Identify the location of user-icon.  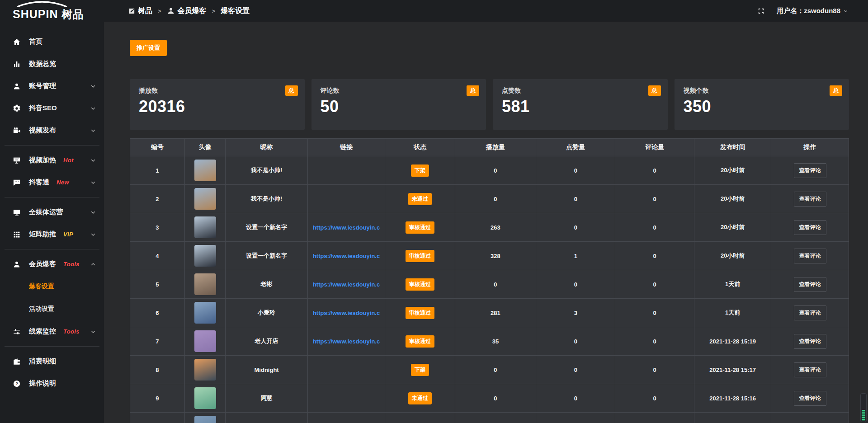
(171, 11).